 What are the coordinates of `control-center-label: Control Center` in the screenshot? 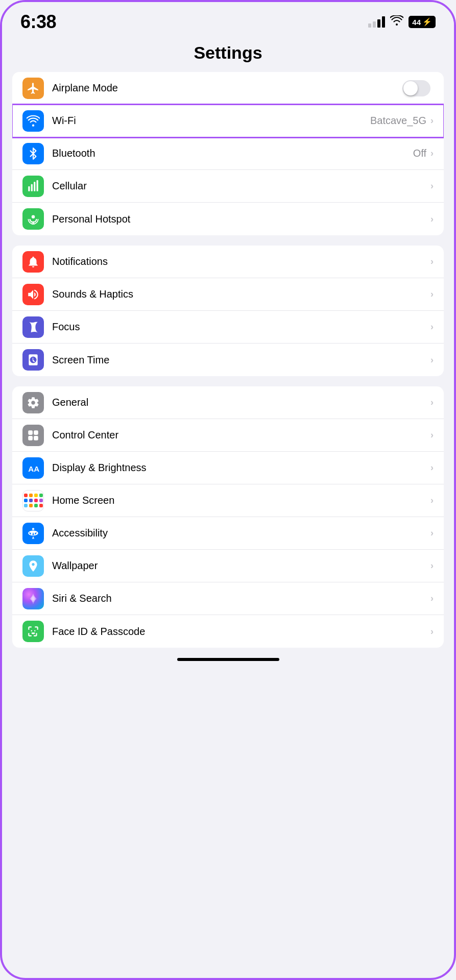 It's located at (241, 435).